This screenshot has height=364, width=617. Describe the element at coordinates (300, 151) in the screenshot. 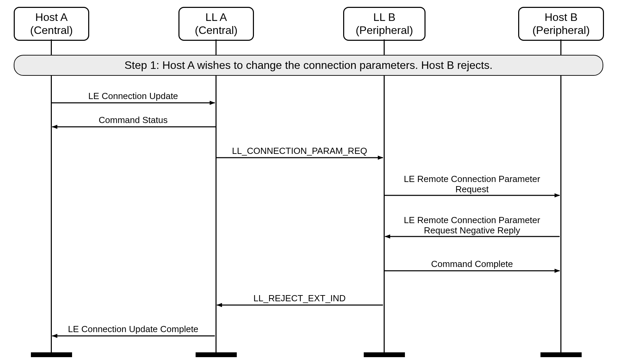

I see `message-label: LL_CONNECTION_PARAM_REQ` at that location.